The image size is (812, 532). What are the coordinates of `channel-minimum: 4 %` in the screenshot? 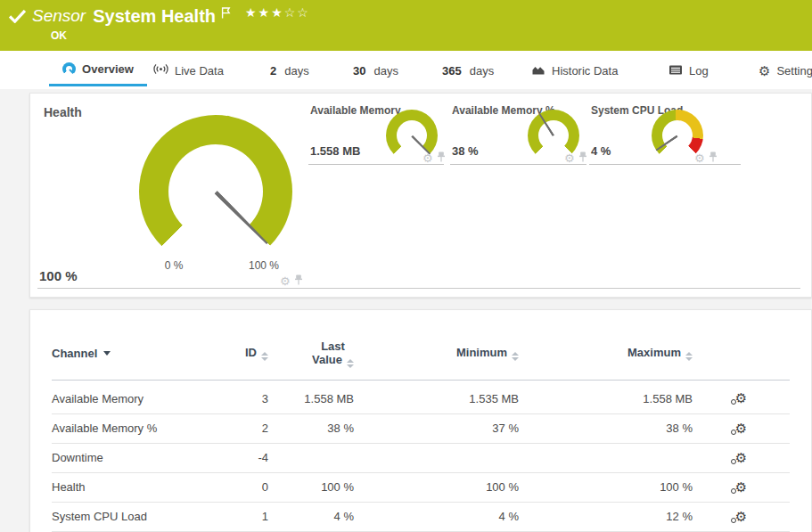 It's located at (437, 517).